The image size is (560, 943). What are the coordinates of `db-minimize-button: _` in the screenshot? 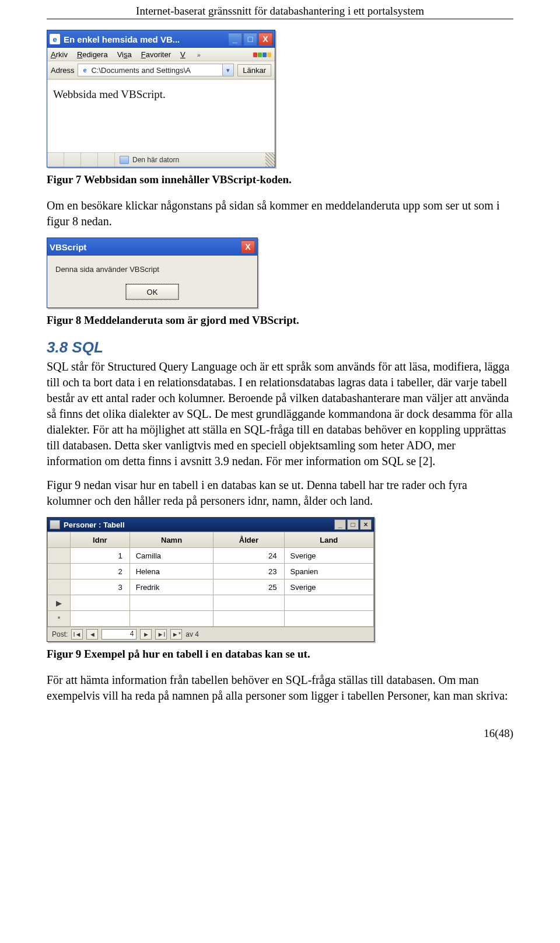 It's located at (340, 525).